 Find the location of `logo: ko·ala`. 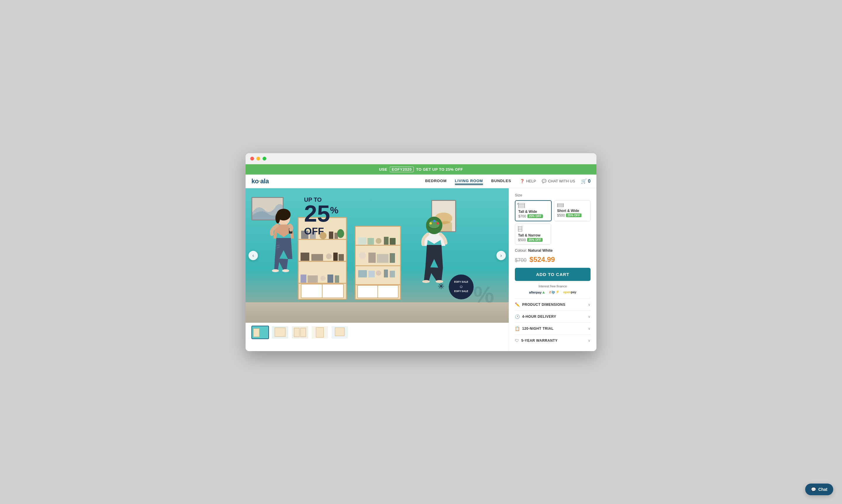

logo: ko·ala is located at coordinates (260, 181).